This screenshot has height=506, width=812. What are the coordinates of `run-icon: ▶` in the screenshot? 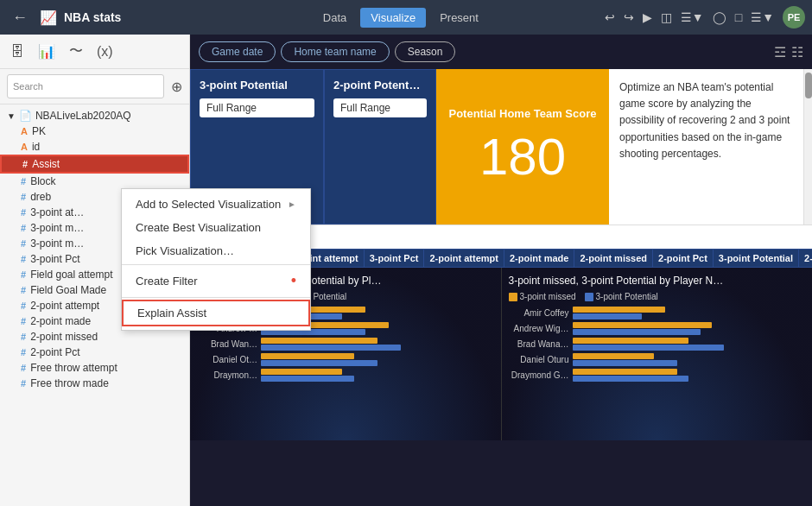 It's located at (648, 17).